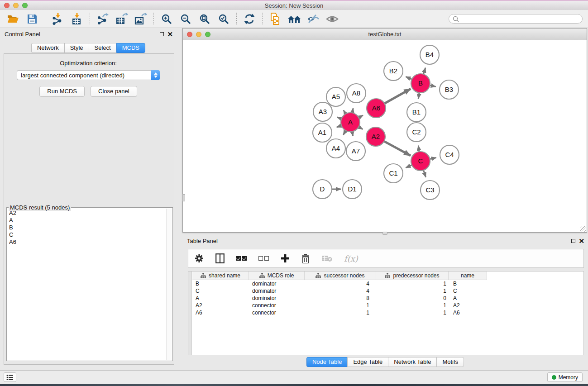 This screenshot has height=386, width=588. Describe the element at coordinates (425, 71) in the screenshot. I see `graph-edge-B-B4` at that location.